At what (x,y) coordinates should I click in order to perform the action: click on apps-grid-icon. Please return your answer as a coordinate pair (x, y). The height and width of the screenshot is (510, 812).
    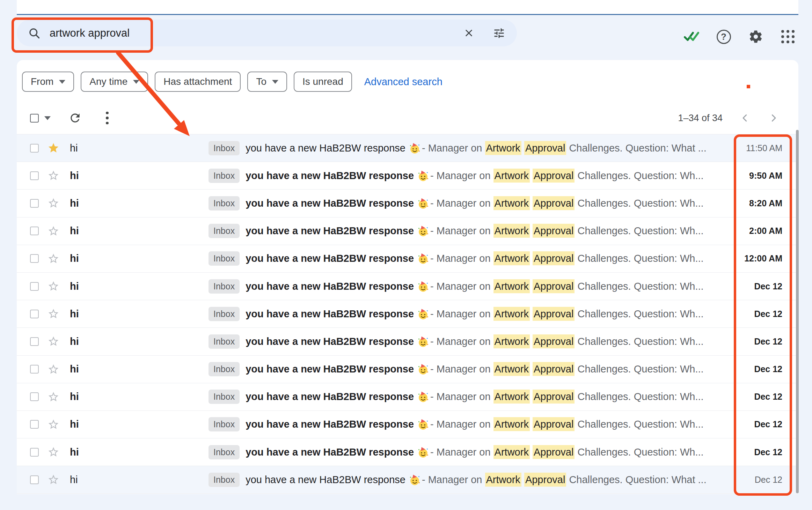
    Looking at the image, I should click on (788, 37).